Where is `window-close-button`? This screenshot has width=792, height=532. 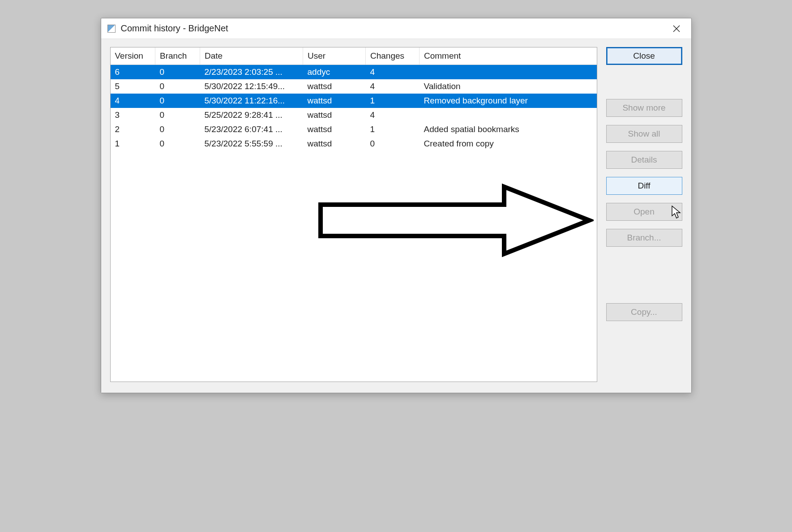
window-close-button is located at coordinates (676, 29).